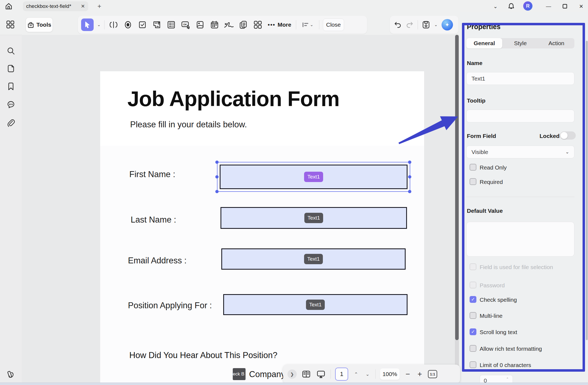 This screenshot has height=385, width=588. I want to click on next-page-chevron-icon: ⌄, so click(367, 374).